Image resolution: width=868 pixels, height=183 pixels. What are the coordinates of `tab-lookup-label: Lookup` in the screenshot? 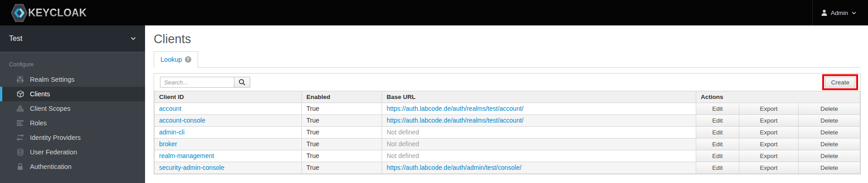 It's located at (171, 59).